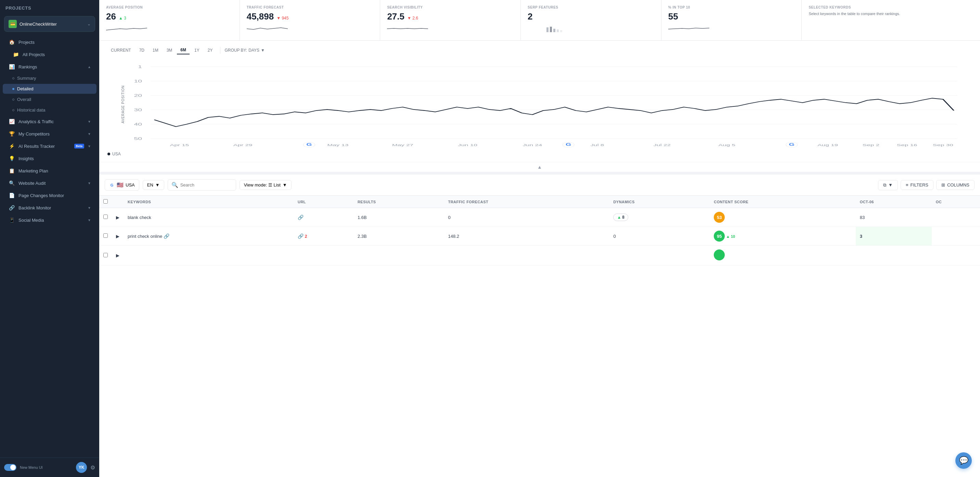  Describe the element at coordinates (150, 185) in the screenshot. I see `language-label: EN` at that location.